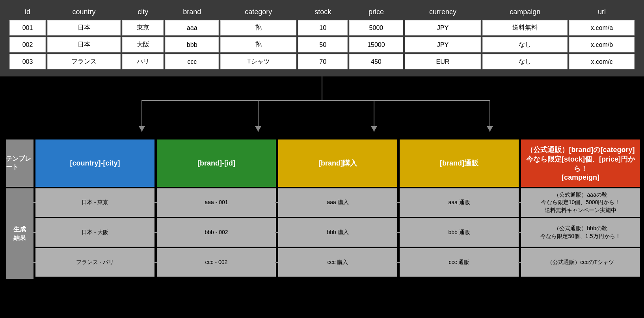  What do you see at coordinates (376, 28) in the screenshot?
I see `table-cell-0-6: 5000` at bounding box center [376, 28].